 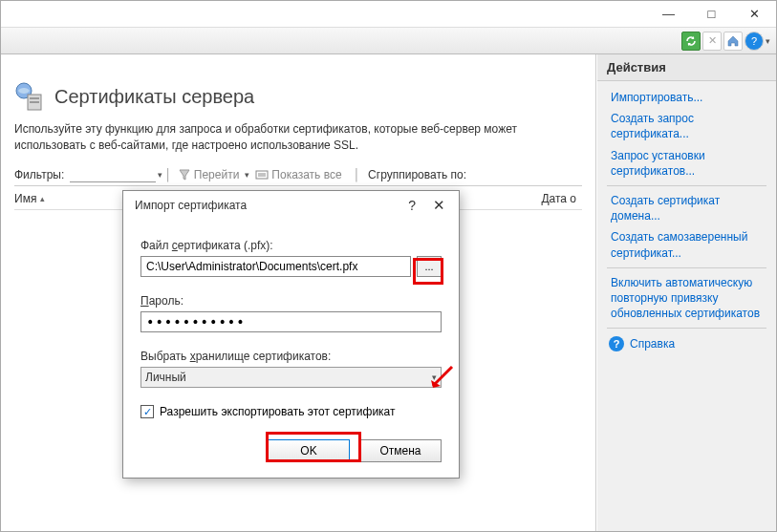 I want to click on filter-go-button: Перейти, so click(x=208, y=175).